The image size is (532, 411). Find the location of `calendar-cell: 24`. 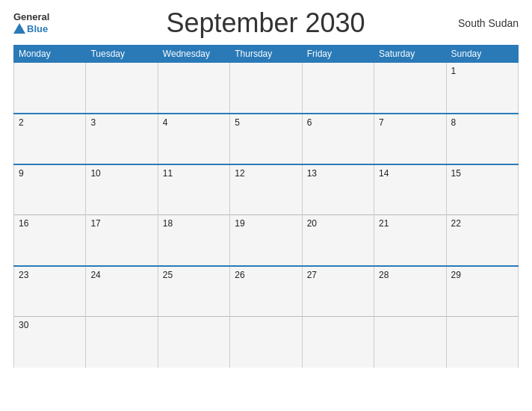

calendar-cell: 24 is located at coordinates (122, 291).